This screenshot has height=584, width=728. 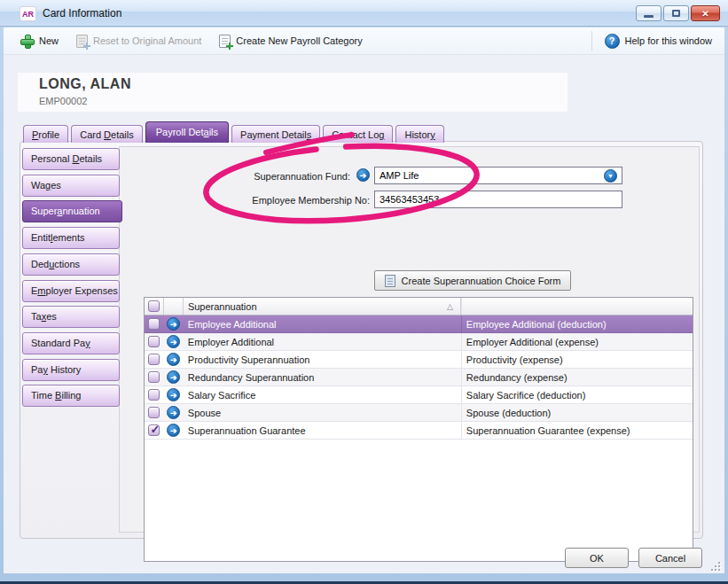 What do you see at coordinates (481, 281) in the screenshot?
I see `choice-button-label: Create Superannuation Choice Form` at bounding box center [481, 281].